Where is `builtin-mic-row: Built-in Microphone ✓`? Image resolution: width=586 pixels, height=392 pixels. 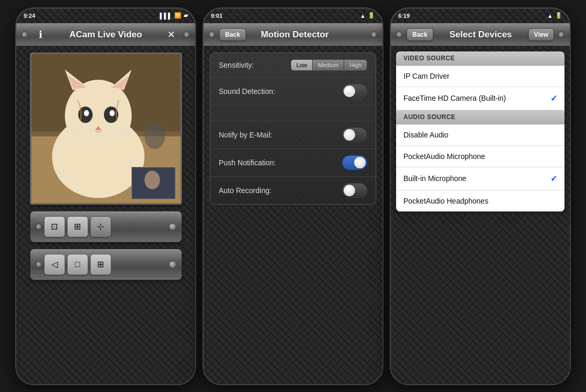
builtin-mic-row: Built-in Microphone ✓ is located at coordinates (481, 179).